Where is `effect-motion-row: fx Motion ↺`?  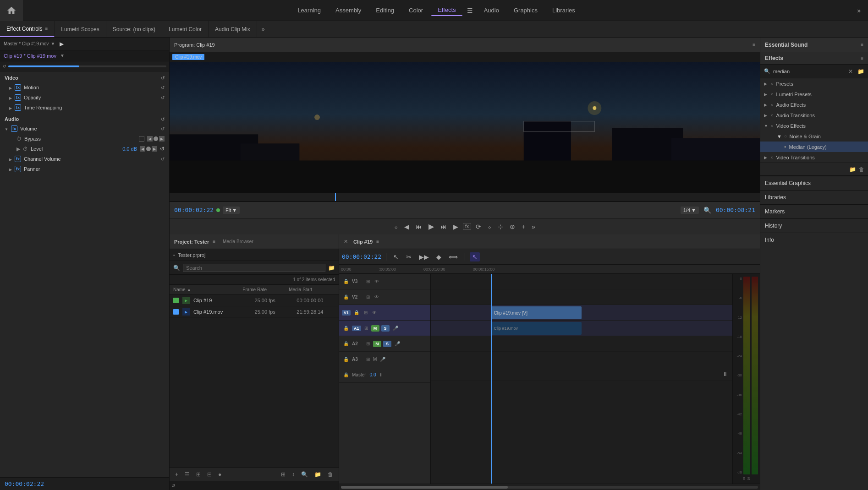
effect-motion-row: fx Motion ↺ is located at coordinates (84, 87).